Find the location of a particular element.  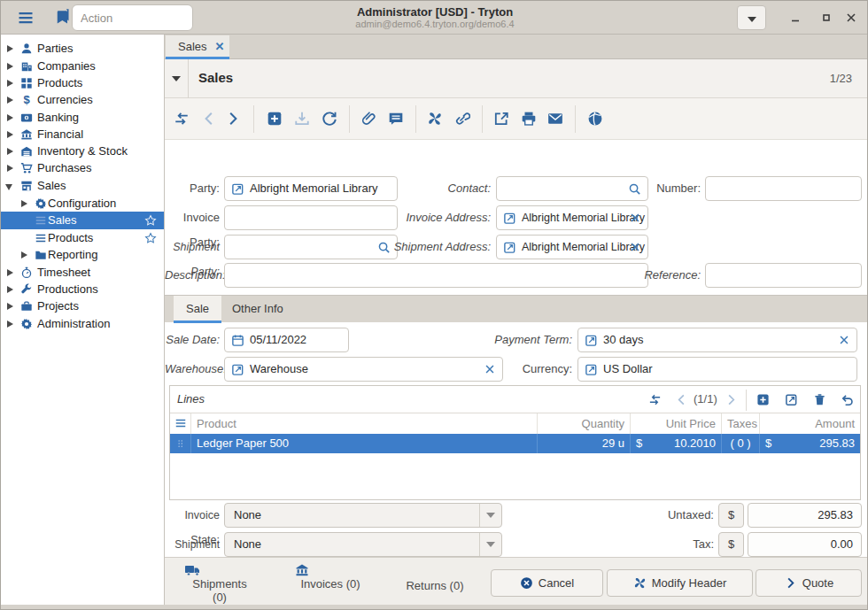

column-amount: Amount is located at coordinates (810, 423).